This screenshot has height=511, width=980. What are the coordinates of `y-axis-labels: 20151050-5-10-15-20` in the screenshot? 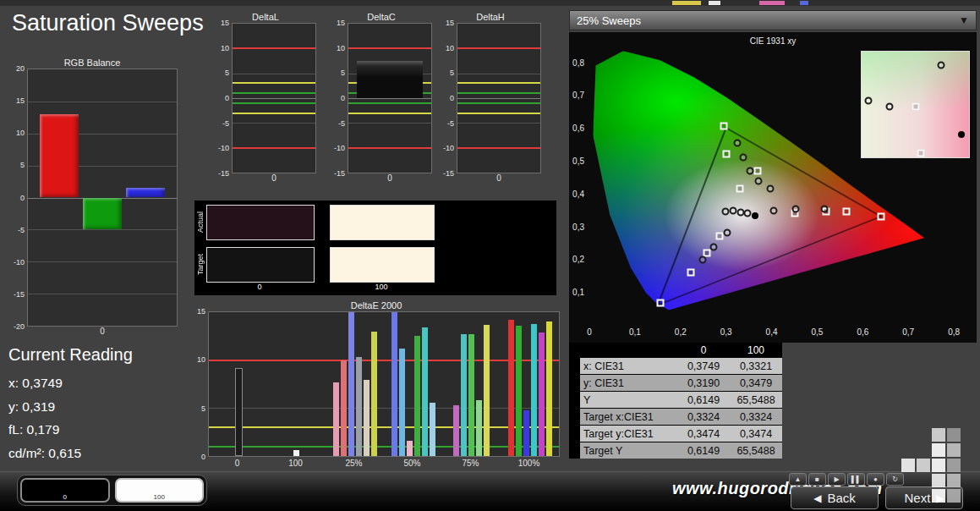 It's located at (17, 198).